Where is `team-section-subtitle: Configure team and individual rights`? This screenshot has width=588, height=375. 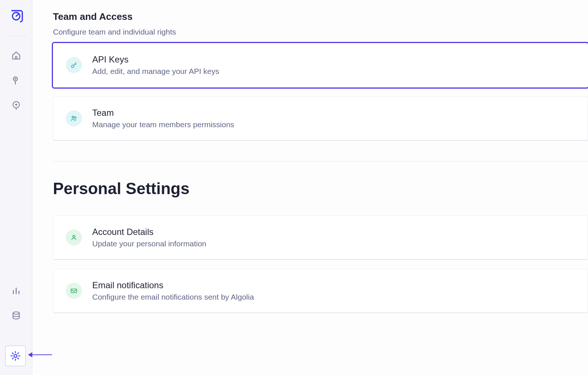
team-section-subtitle: Configure team and individual rights is located at coordinates (320, 32).